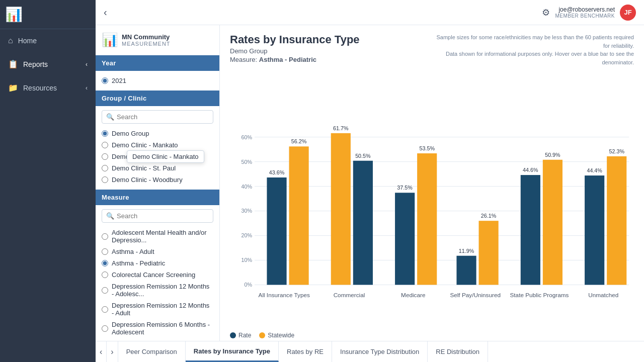 The width and height of the screenshot is (644, 362). What do you see at coordinates (247, 235) in the screenshot?
I see `svg-text: 20%` at bounding box center [247, 235].